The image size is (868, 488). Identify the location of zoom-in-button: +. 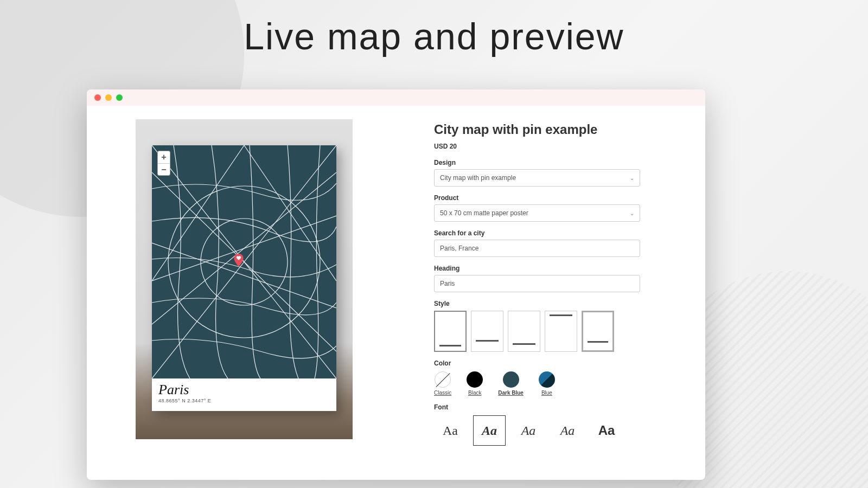
(164, 157).